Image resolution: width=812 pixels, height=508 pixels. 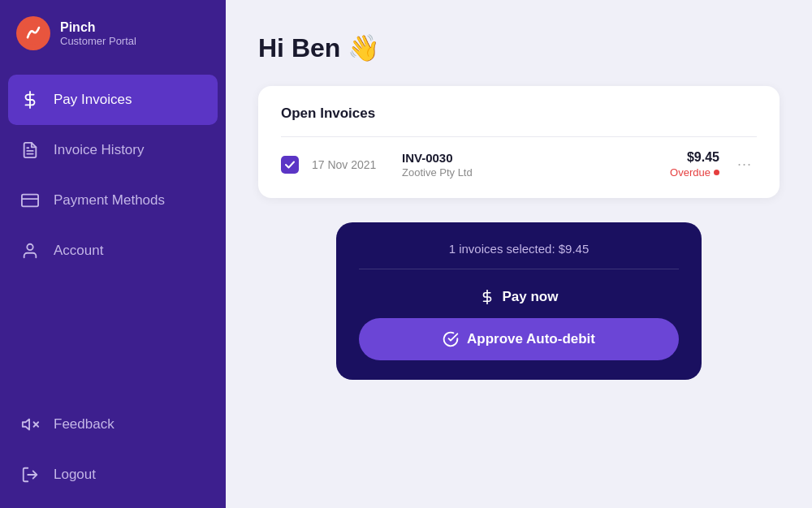 What do you see at coordinates (519, 301) in the screenshot?
I see `pay-now-button: Pay now` at bounding box center [519, 301].